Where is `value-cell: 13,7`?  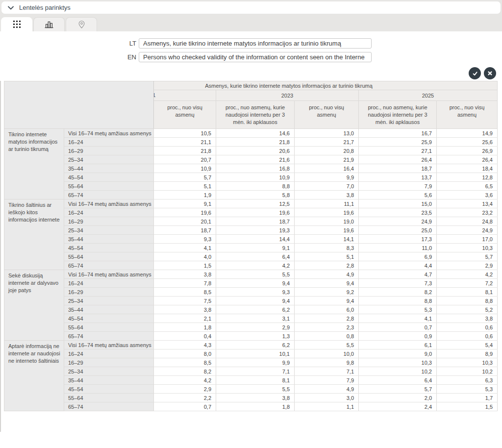 value-cell: 13,7 is located at coordinates (398, 177).